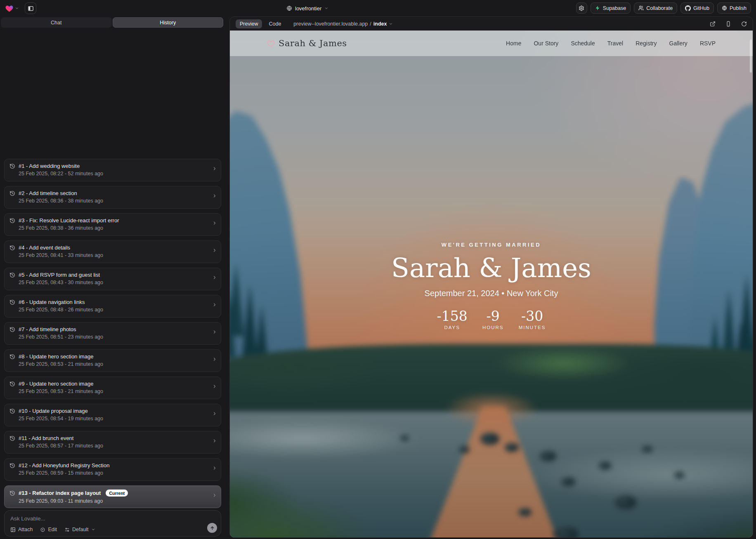 The image size is (756, 539). What do you see at coordinates (113, 442) in the screenshot?
I see `history-item: #11 - Add brunch event25 Feb 2025, 08:57…` at bounding box center [113, 442].